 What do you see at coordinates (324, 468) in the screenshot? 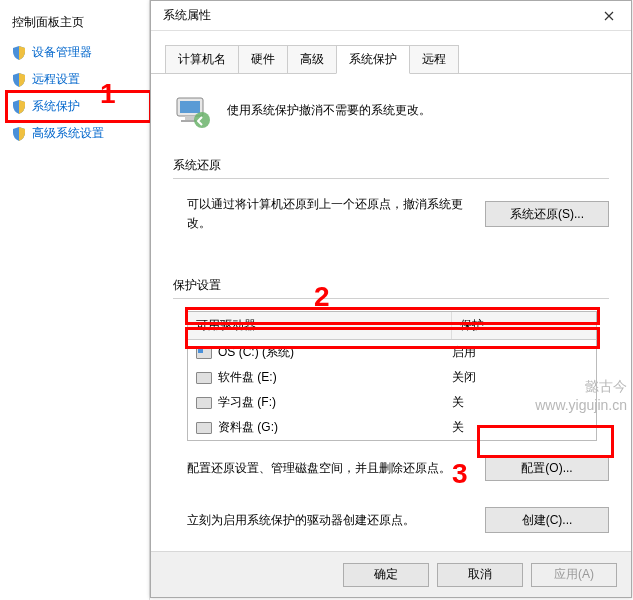
I see `configure-desc: 配置还原设置、管理磁盘空间，并且删除还原点。` at bounding box center [324, 468].